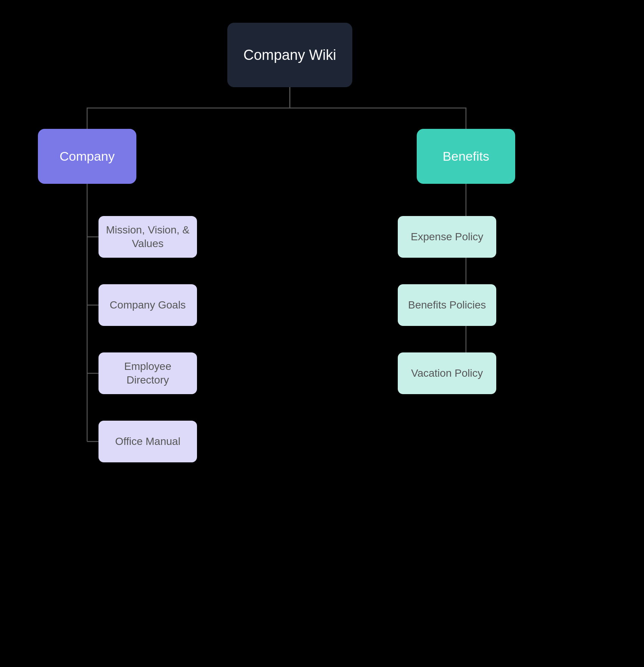 Image resolution: width=644 pixels, height=667 pixels. I want to click on benefits-policies-node: Benefits Policies, so click(447, 305).